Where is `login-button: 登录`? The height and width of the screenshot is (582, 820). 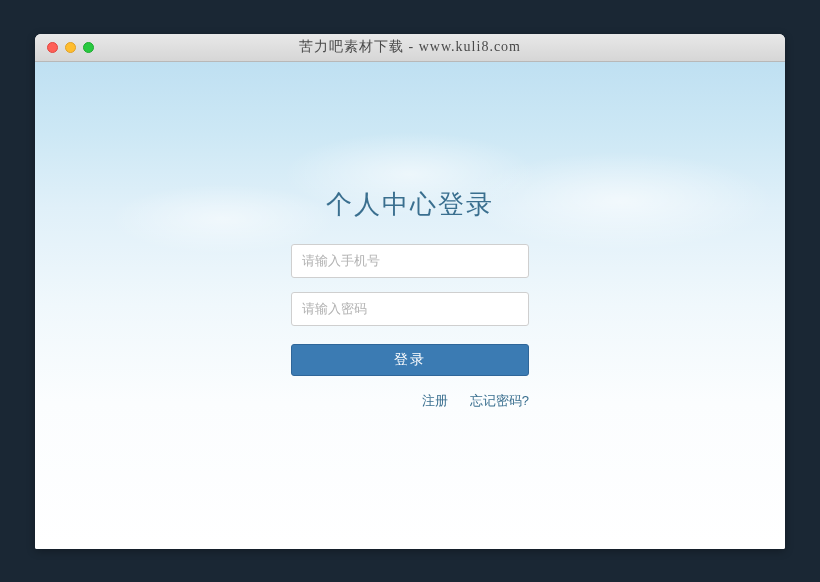 login-button: 登录 is located at coordinates (410, 360).